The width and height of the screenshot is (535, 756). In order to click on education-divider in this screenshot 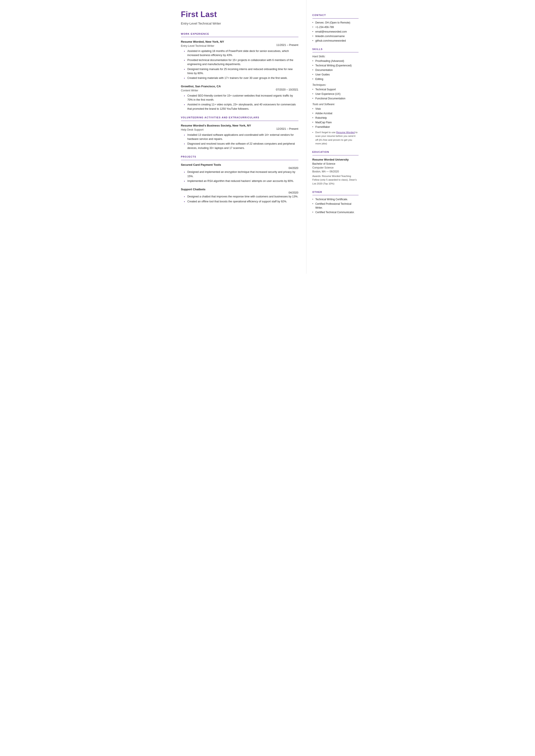, I will do `click(335, 155)`.